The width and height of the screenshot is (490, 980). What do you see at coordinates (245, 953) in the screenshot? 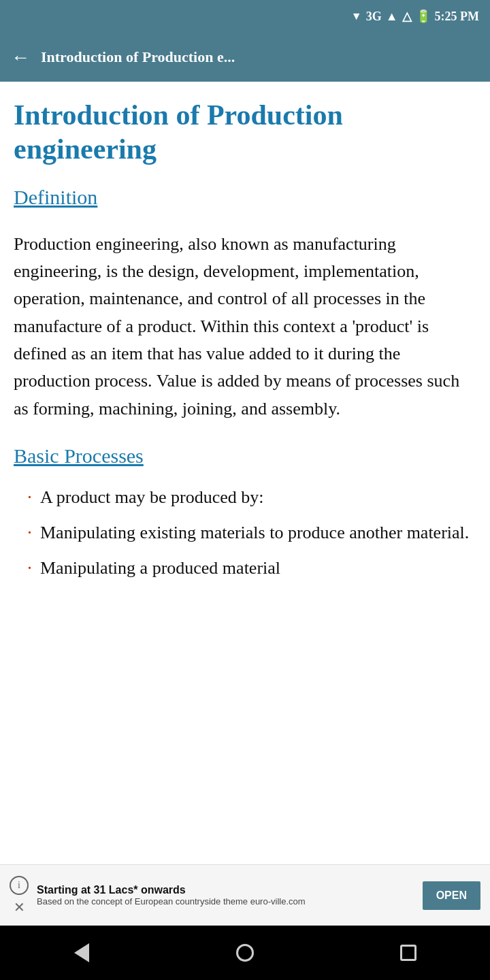
I see `bottom-nav` at bounding box center [245, 953].